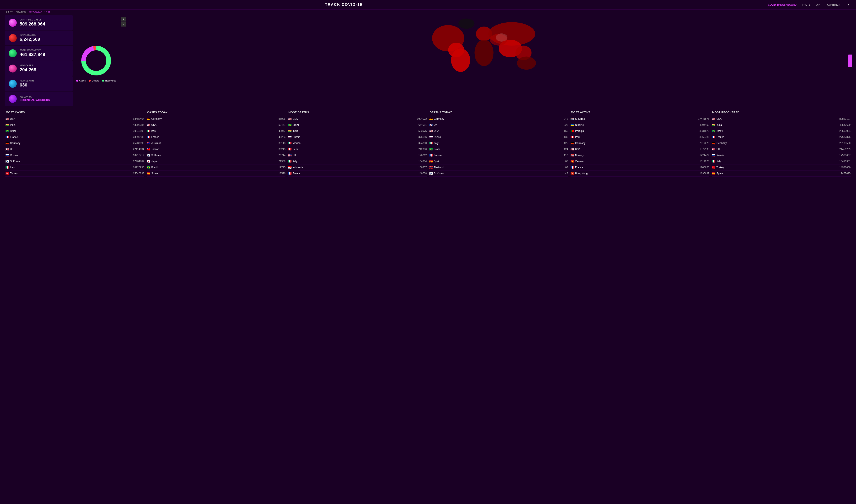  What do you see at coordinates (75, 119) in the screenshot?
I see `table-row: 🇺🇸USA83488464` at bounding box center [75, 119].